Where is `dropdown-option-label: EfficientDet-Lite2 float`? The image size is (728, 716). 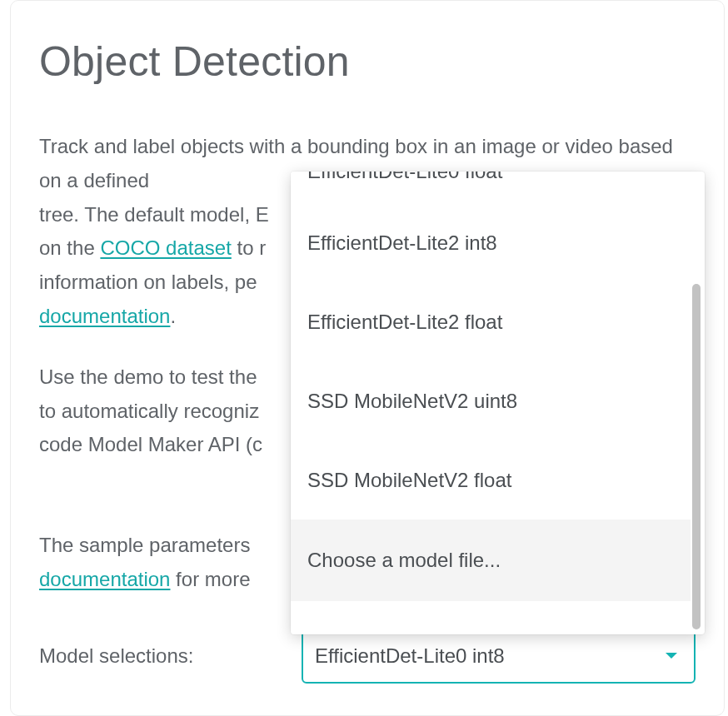
dropdown-option-label: EfficientDet-Lite2 float is located at coordinates (405, 322).